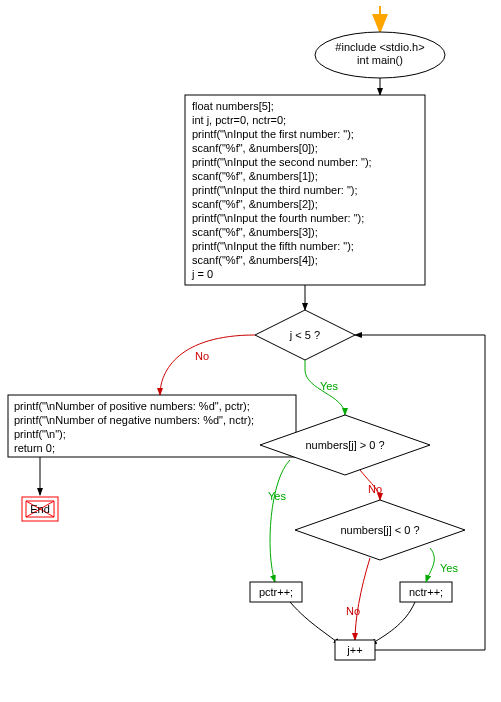 The height and width of the screenshot is (702, 501). What do you see at coordinates (255, 204) in the screenshot?
I see `decl-l7: scanf("%f", &numbers[2]);` at bounding box center [255, 204].